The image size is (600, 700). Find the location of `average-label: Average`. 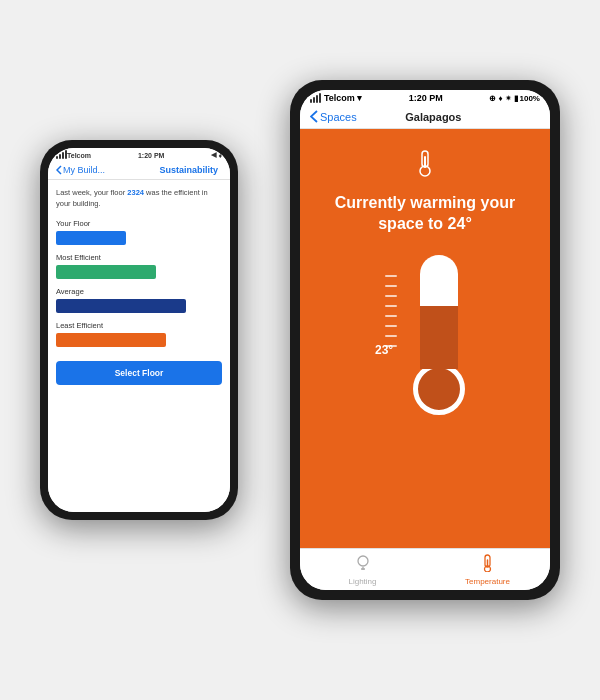

average-label: Average is located at coordinates (139, 292).